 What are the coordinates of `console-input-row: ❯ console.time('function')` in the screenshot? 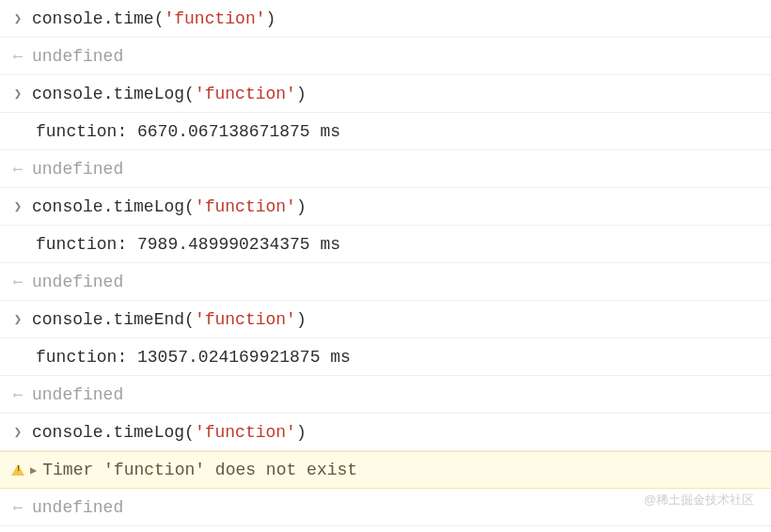 It's located at (386, 19).